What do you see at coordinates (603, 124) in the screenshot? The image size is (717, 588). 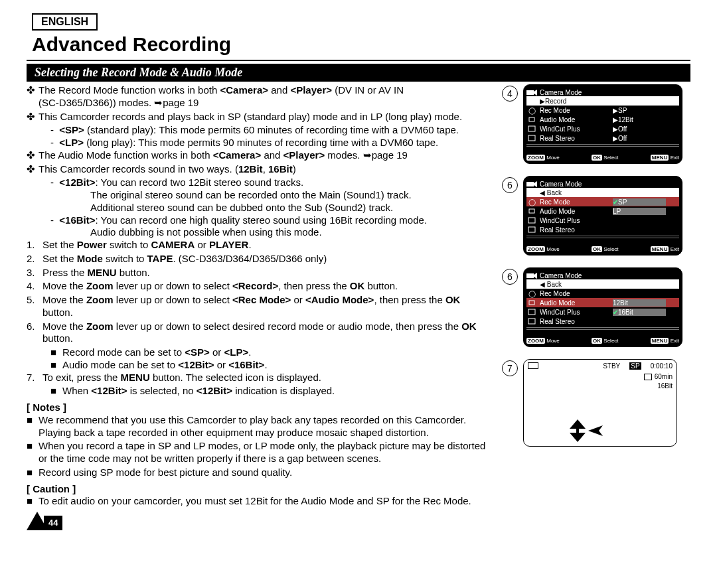 I see `lcd-screen-record-menu: Camera Mode ▶Record ◯Rec Mode▶SP Audio M…` at bounding box center [603, 124].